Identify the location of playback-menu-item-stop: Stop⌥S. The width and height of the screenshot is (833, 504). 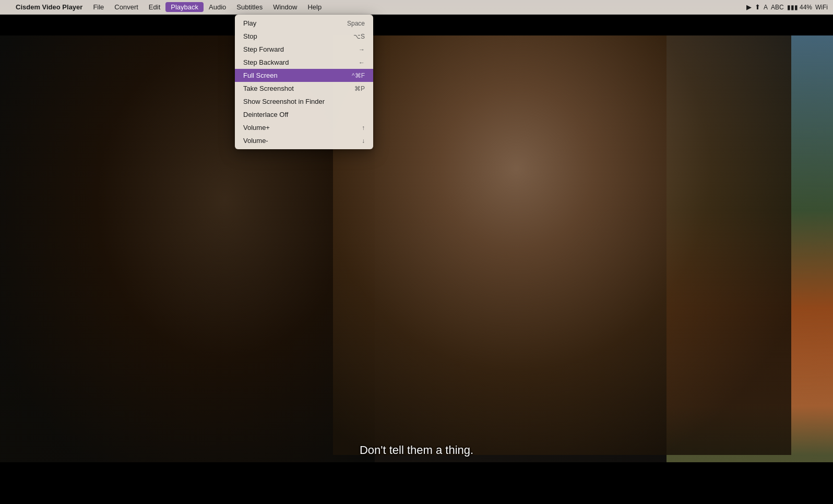
(304, 37).